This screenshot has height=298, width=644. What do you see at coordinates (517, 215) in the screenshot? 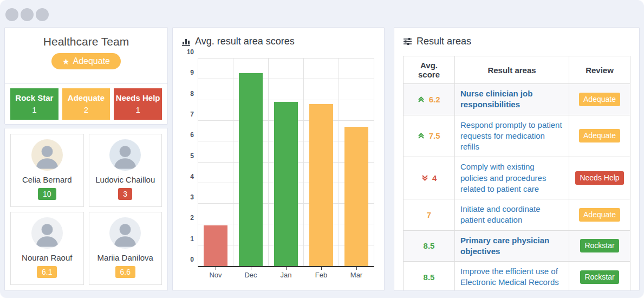
I see `result-area-row: 7Initiate and coordinate patient educati…` at bounding box center [517, 215].